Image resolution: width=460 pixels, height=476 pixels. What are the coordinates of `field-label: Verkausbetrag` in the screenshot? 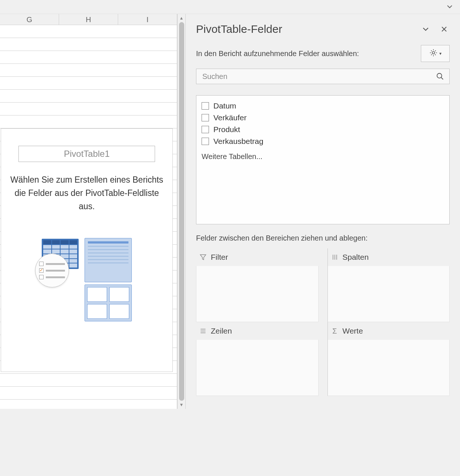 It's located at (238, 141).